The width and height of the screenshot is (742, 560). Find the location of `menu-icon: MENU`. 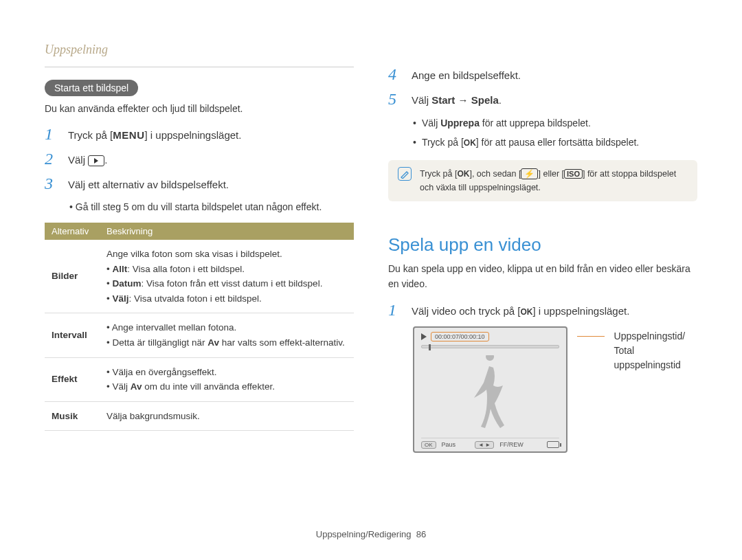

menu-icon: MENU is located at coordinates (128, 135).